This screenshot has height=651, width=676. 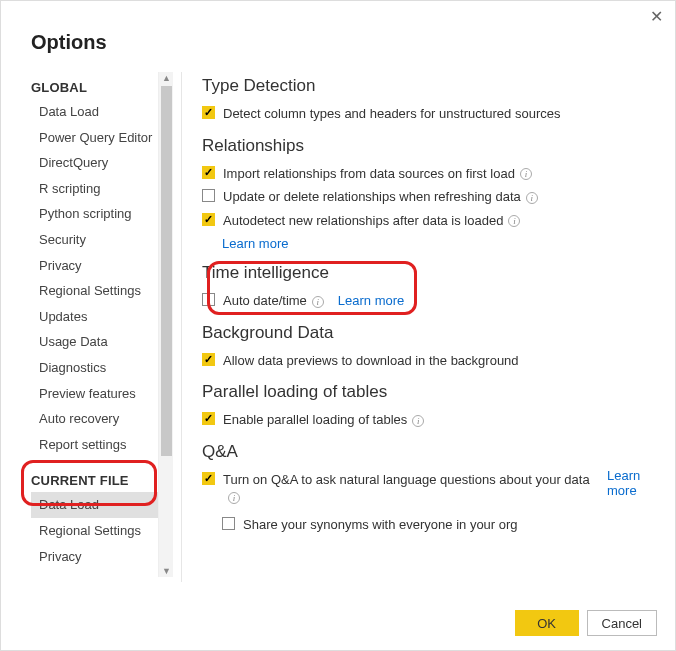 I want to click on label-background-data: Allow data previews to download in the b…, so click(x=371, y=361).